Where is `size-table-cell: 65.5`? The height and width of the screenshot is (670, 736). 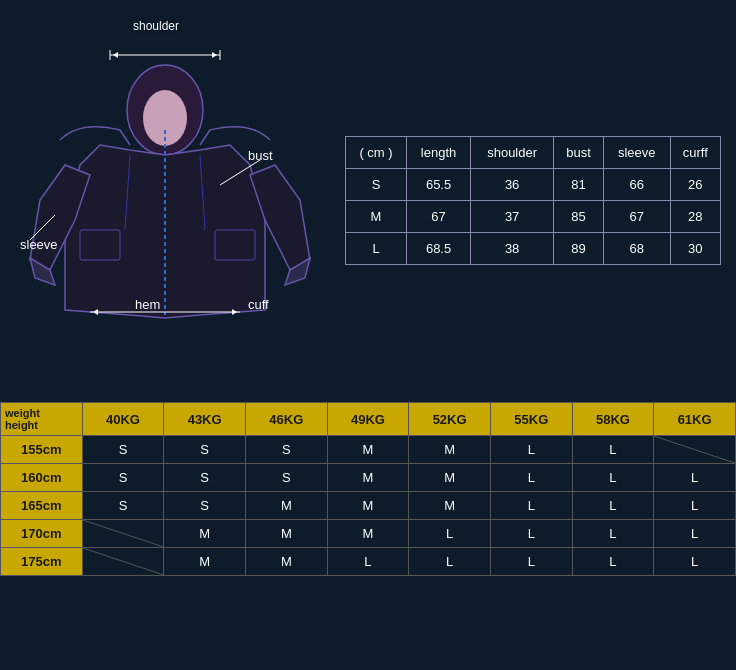 size-table-cell: 65.5 is located at coordinates (439, 184).